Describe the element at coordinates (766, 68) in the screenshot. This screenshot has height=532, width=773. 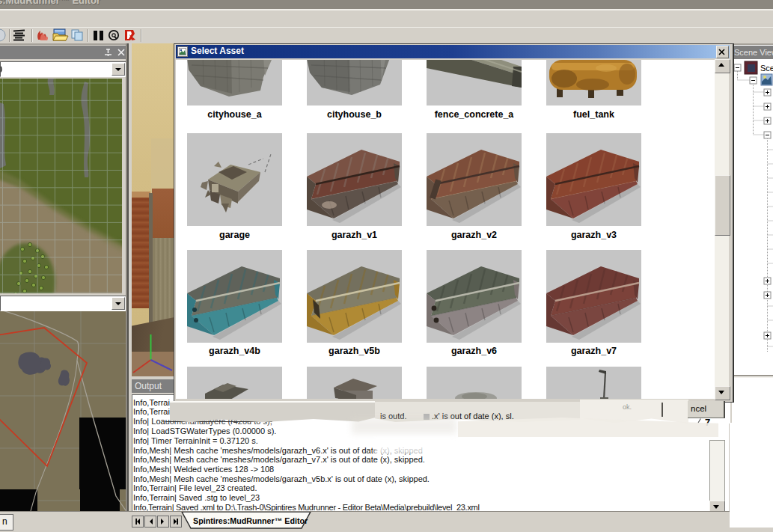
I see `svg-text: Sce` at that location.